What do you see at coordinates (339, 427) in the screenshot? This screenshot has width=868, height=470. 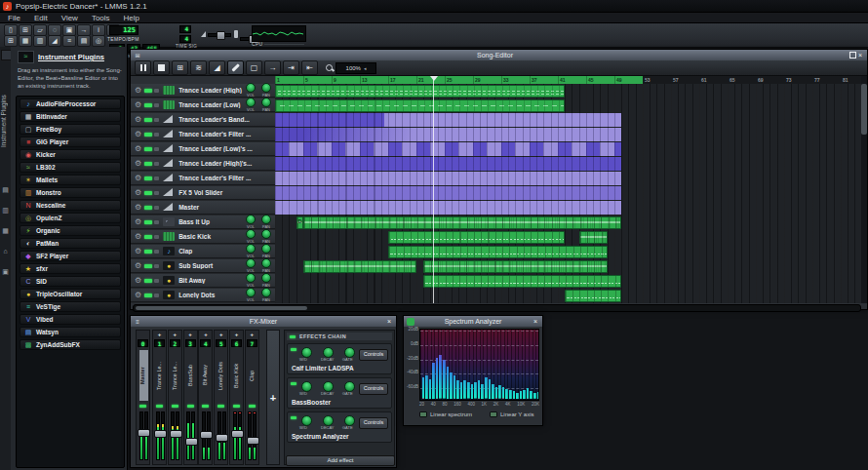 I see `effect-slot-spectrum-analyzer: W/DDECAYGATEControlsSpectrum Analyzer` at bounding box center [339, 427].